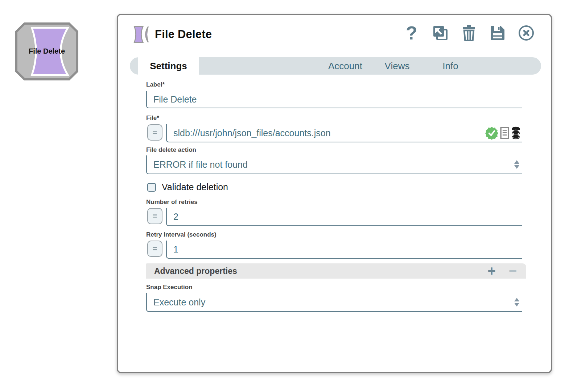 Image resolution: width=573 pixels, height=392 pixels. Describe the element at coordinates (168, 66) in the screenshot. I see `tab-settings: Settings` at that location.